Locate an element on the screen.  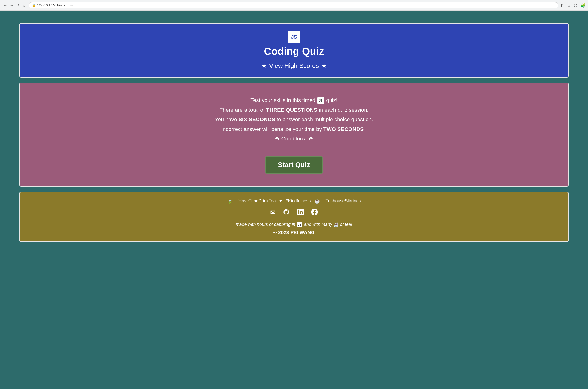
puzzle-icon: 🧩 is located at coordinates (583, 5).